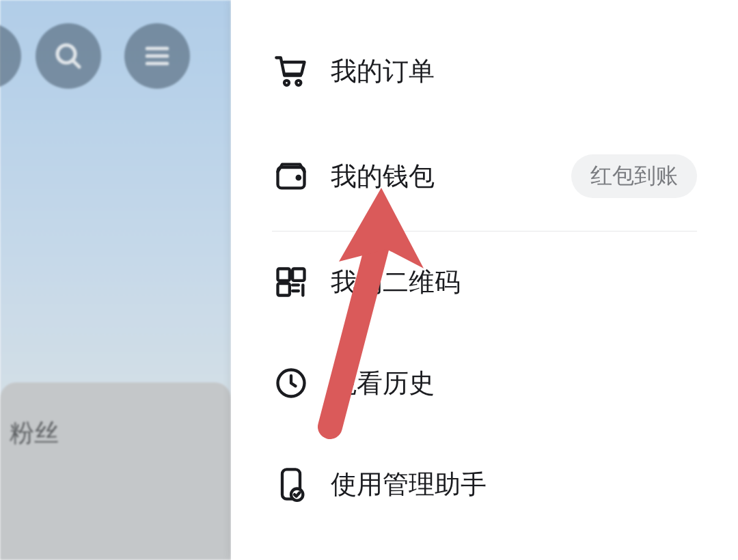 This screenshot has height=560, width=738. Describe the element at coordinates (484, 484) in the screenshot. I see `menu-item-assistant: 使用管理助手` at that location.